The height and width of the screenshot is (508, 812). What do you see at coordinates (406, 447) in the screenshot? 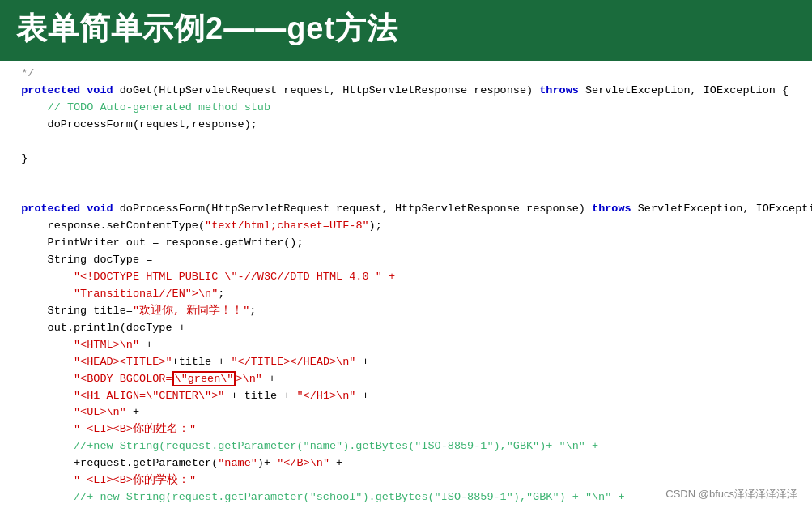
I see `code-line: //+new String(request.getParameter("name…` at bounding box center [406, 447].